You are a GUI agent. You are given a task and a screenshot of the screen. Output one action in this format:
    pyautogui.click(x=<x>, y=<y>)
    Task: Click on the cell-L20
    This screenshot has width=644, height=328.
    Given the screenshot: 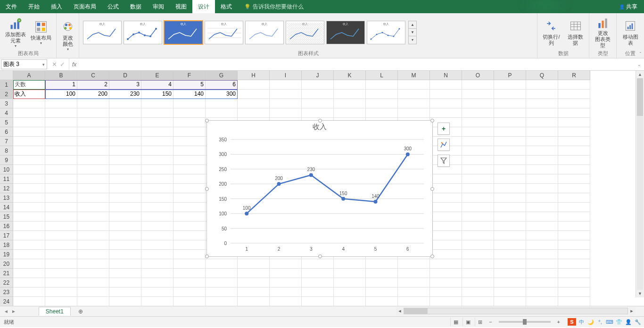 What is the action you would take?
    pyautogui.click(x=382, y=264)
    